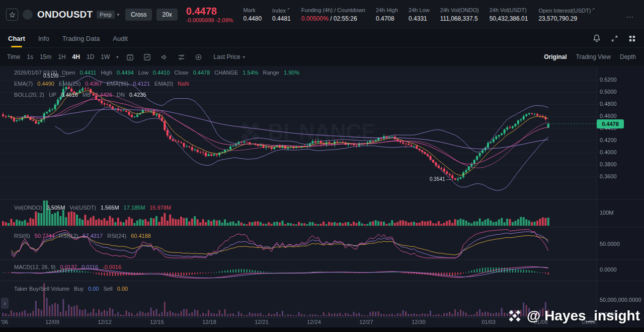 This screenshot has height=332, width=644. Describe the element at coordinates (12, 15) in the screenshot. I see `favorite-star-icon` at that location.